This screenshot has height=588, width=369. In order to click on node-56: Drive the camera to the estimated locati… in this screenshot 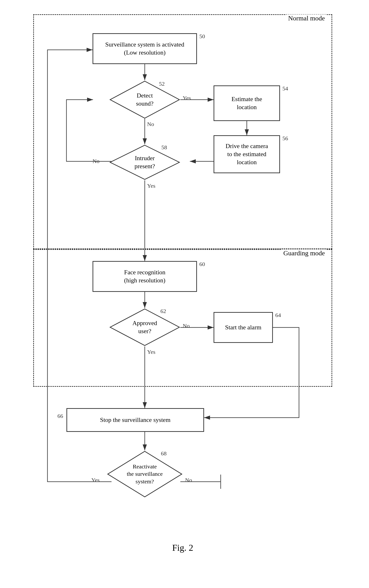, I will do `click(247, 154)`.